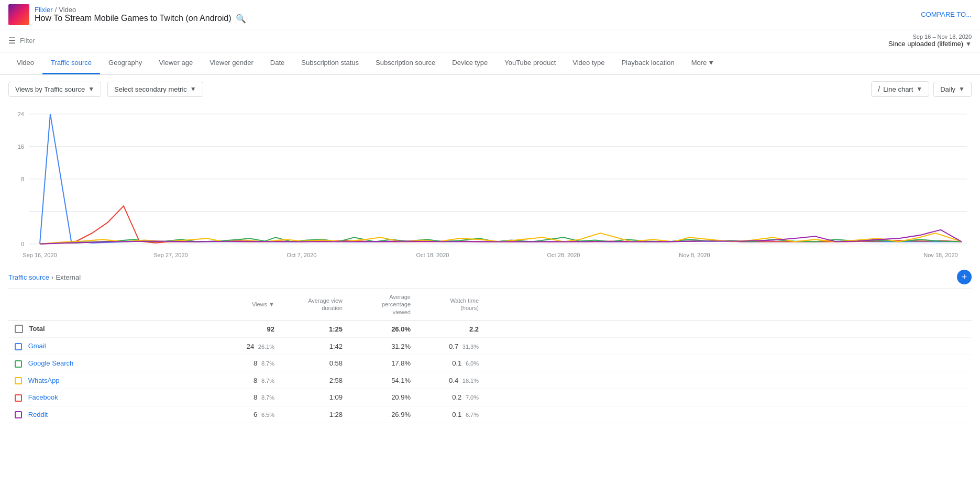 The image size is (980, 486). Describe the element at coordinates (23, 244) in the screenshot. I see `svg-text: 0` at that location.